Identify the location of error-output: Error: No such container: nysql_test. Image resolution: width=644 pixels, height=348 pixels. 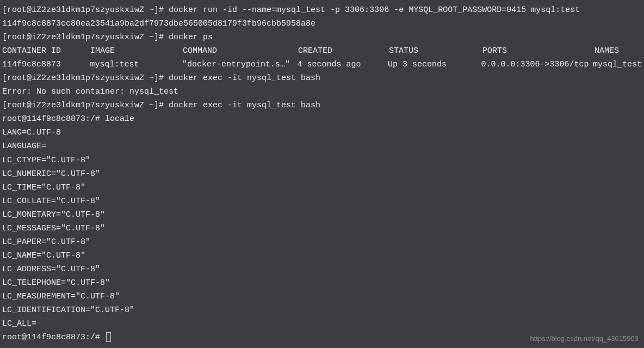
(322, 91).